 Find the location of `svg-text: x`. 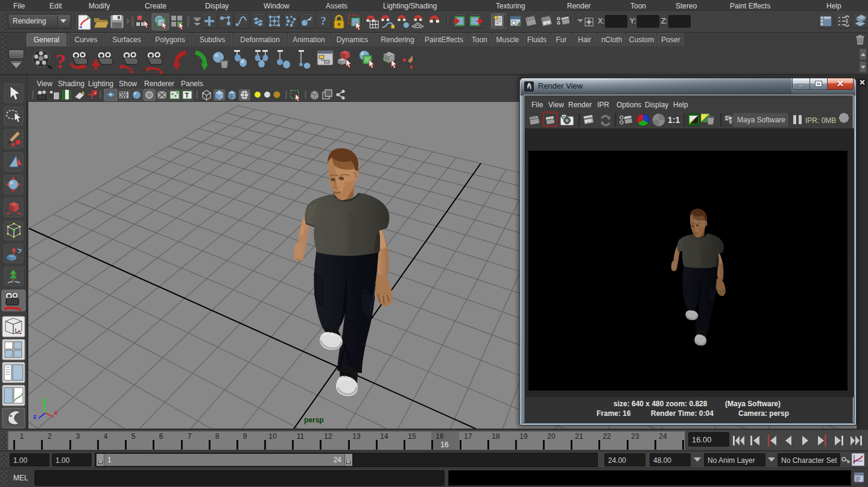

svg-text: x is located at coordinates (57, 412).